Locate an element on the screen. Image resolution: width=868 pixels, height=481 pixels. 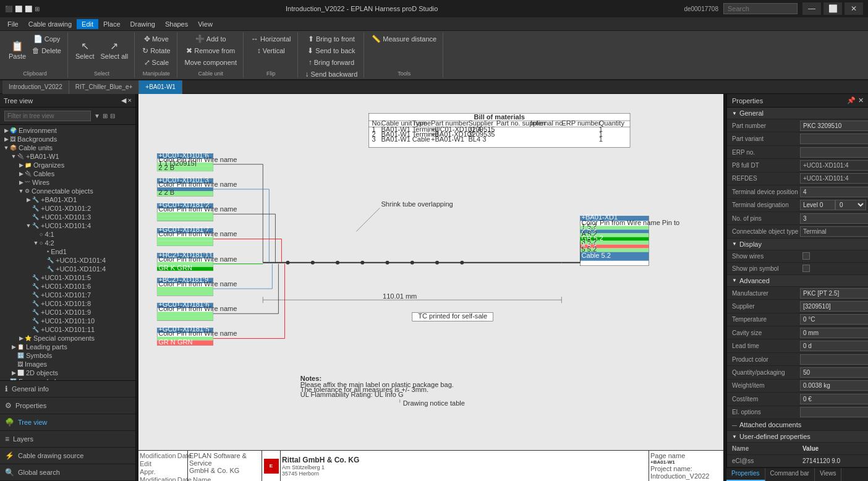
nav-properties: ⚙ Properties is located at coordinates (68, 406).